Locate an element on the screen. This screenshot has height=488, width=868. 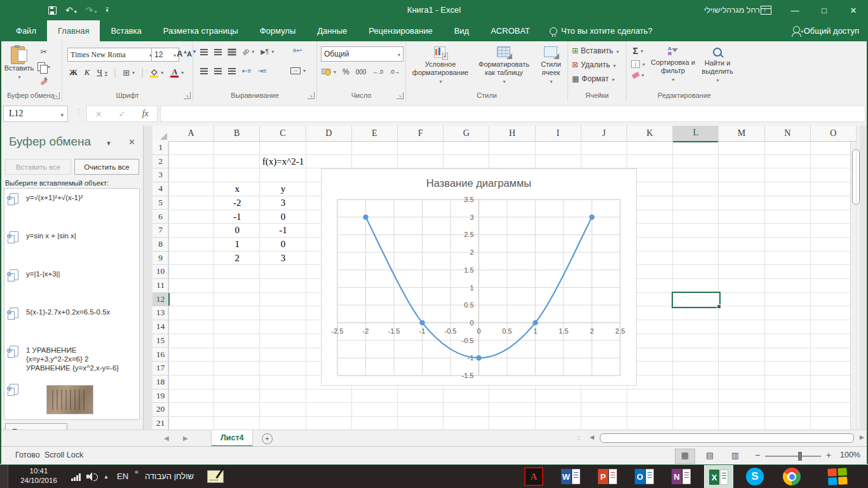
column-header-M: M is located at coordinates (742, 133).